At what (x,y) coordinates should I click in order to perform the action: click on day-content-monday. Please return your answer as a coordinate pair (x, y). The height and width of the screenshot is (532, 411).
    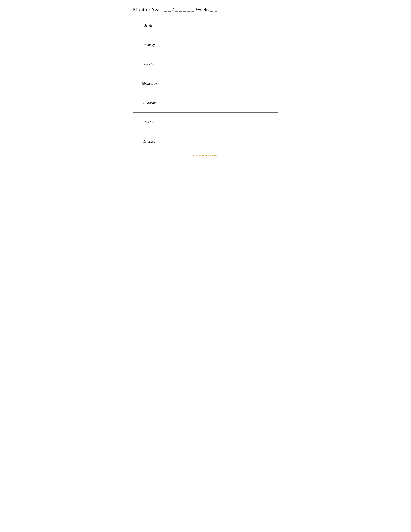
    Looking at the image, I should click on (222, 45).